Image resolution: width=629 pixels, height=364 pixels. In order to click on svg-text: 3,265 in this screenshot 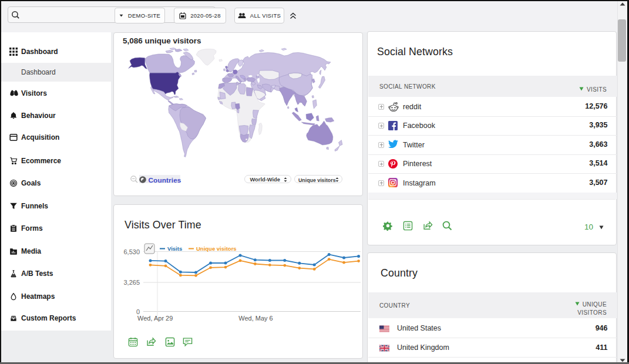, I will do `click(132, 282)`.